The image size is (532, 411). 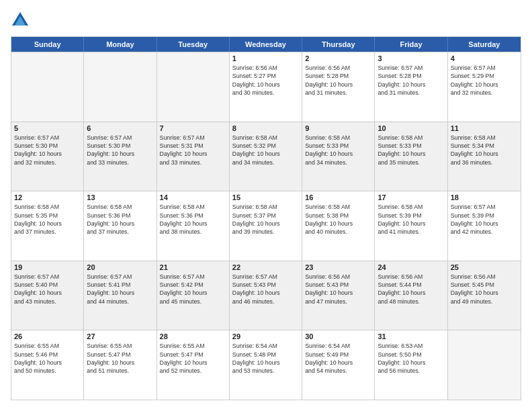 What do you see at coordinates (339, 58) in the screenshot?
I see `day-number: 2` at bounding box center [339, 58].